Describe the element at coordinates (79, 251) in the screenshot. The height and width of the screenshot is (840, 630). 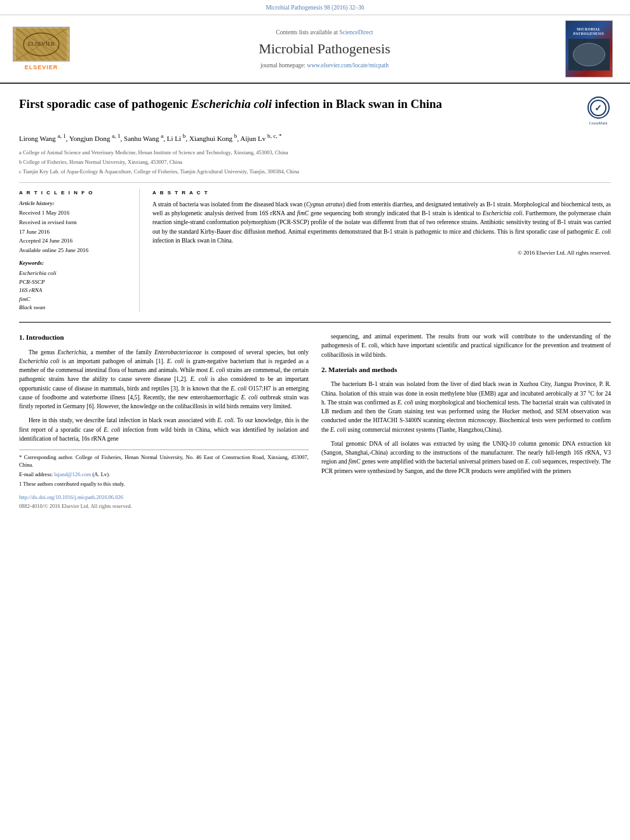
I see `article-info-panel: A R T I C L E I N F O Article history: R…` at that location.